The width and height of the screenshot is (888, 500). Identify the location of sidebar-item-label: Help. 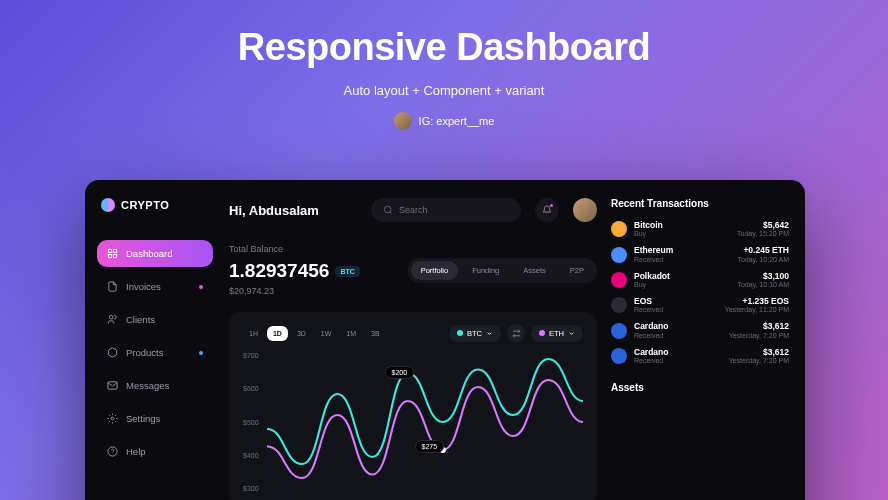
(136, 452).